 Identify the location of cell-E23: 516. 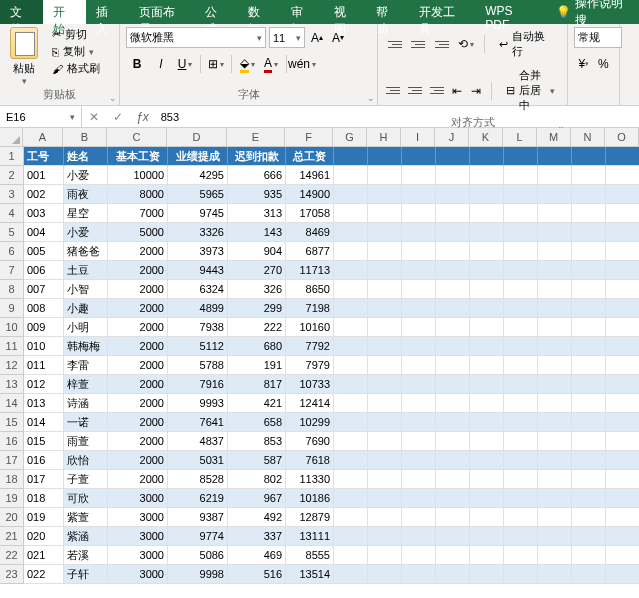
(257, 574).